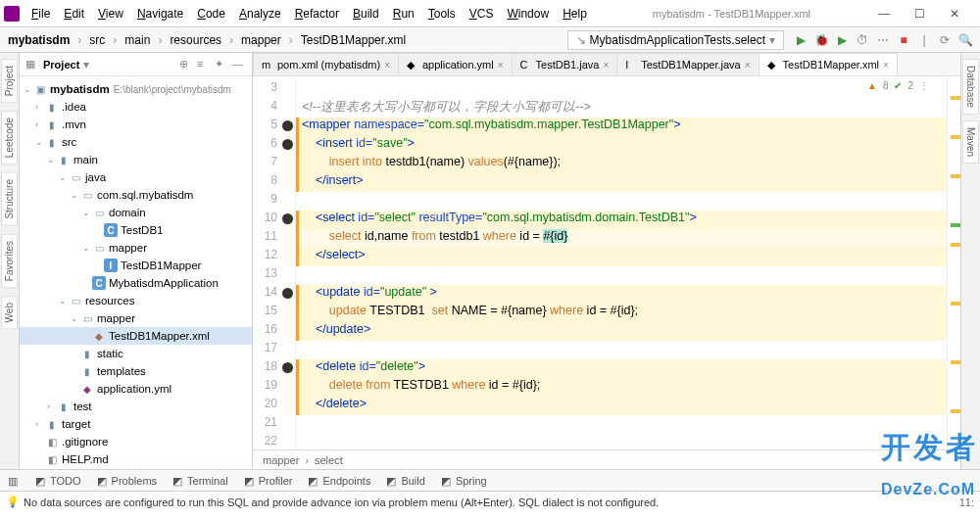 This screenshot has height=519, width=980. What do you see at coordinates (39, 40) in the screenshot?
I see `breadcrumb-item: mybatisdm` at bounding box center [39, 40].